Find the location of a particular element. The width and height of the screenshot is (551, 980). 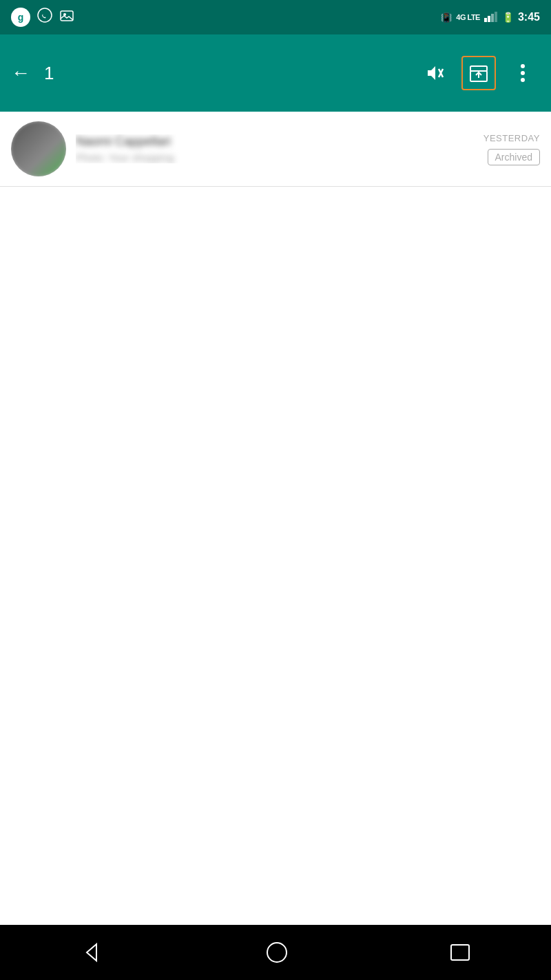

avatar is located at coordinates (39, 149).